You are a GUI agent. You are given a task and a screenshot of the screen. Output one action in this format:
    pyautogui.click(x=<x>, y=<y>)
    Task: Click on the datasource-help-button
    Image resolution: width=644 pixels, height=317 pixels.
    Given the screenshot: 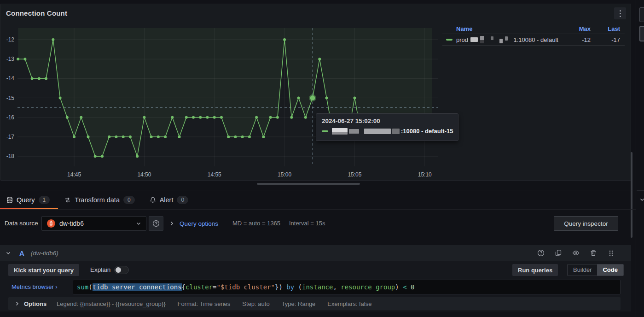 What is the action you would take?
    pyautogui.click(x=156, y=223)
    